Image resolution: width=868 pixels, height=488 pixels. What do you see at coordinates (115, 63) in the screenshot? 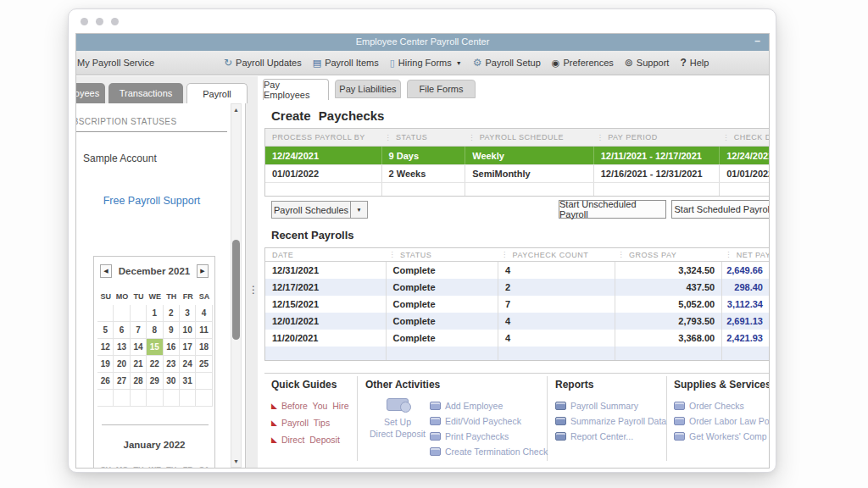
I see `my-payroll-service-button: My Payroll Service` at bounding box center [115, 63].